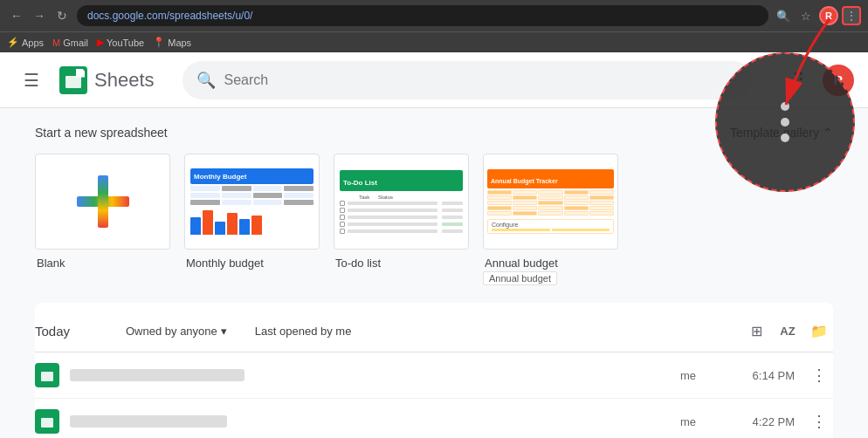 The image size is (868, 438). Describe the element at coordinates (788, 332) in the screenshot. I see `sort-icon: AZ` at that location.